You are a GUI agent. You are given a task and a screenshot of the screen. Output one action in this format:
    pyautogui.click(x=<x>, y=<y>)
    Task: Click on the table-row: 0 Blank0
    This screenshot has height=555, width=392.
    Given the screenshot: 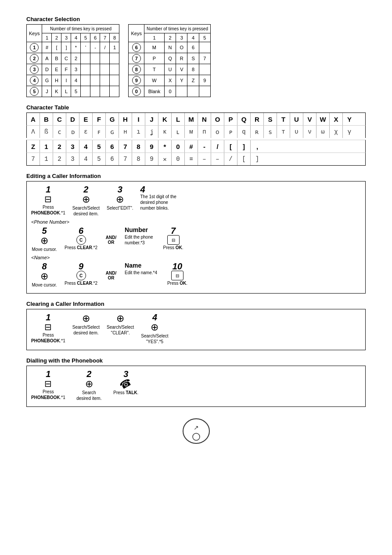 What is the action you would take?
    pyautogui.click(x=169, y=91)
    